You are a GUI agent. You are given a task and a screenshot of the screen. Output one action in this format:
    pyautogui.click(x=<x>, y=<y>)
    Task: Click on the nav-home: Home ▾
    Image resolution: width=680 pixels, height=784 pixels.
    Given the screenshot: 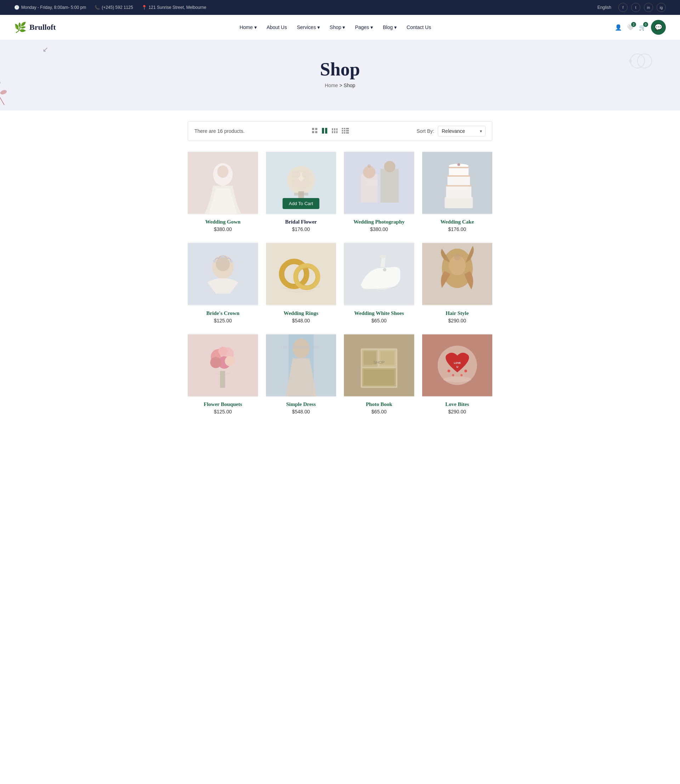 What is the action you would take?
    pyautogui.click(x=248, y=27)
    